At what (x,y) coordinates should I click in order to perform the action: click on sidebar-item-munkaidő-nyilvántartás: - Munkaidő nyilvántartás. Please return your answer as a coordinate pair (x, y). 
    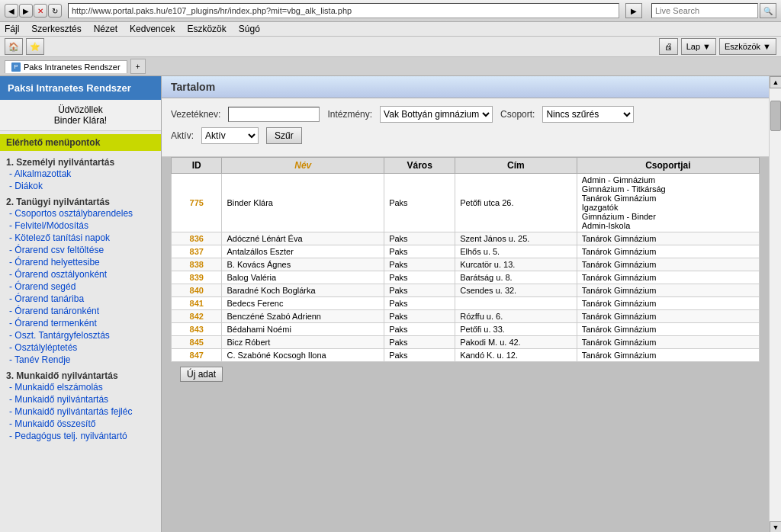
    Looking at the image, I should click on (81, 399).